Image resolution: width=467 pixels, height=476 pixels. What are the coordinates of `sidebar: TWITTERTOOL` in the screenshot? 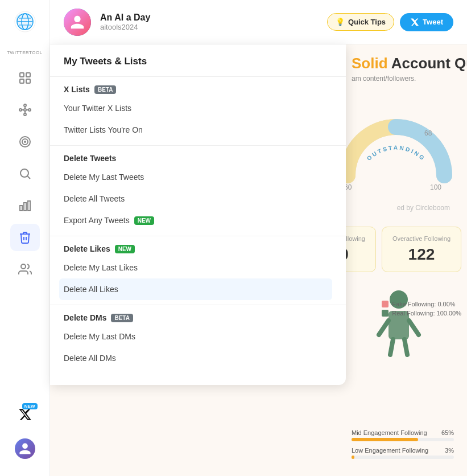 It's located at (25, 238).